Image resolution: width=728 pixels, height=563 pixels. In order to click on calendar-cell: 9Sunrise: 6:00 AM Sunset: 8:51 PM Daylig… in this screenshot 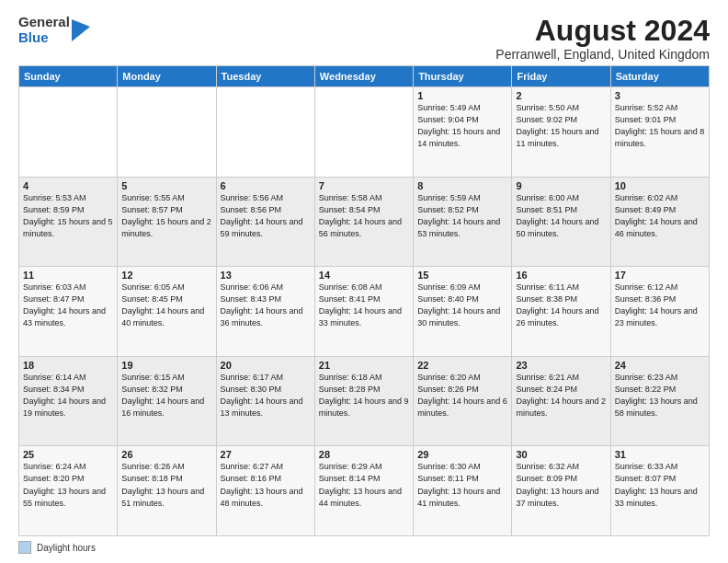, I will do `click(561, 222)`.